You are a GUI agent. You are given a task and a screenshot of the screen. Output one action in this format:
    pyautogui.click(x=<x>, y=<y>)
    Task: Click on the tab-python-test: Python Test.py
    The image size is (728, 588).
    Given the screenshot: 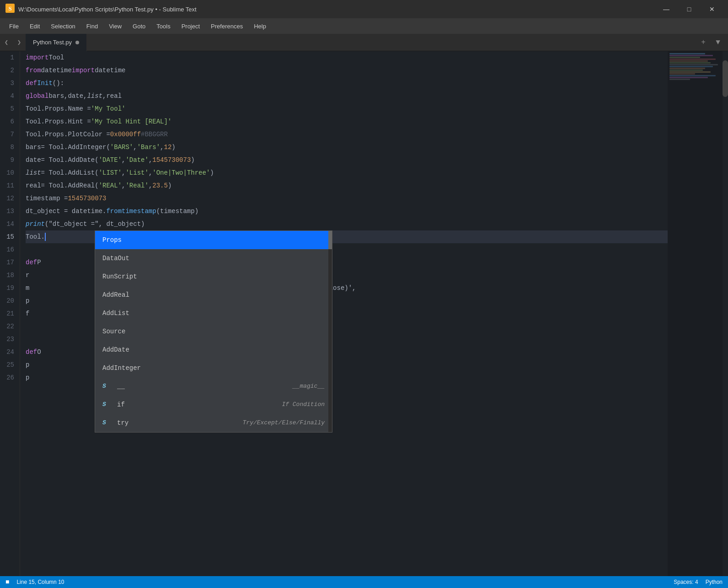 What is the action you would take?
    pyautogui.click(x=56, y=43)
    